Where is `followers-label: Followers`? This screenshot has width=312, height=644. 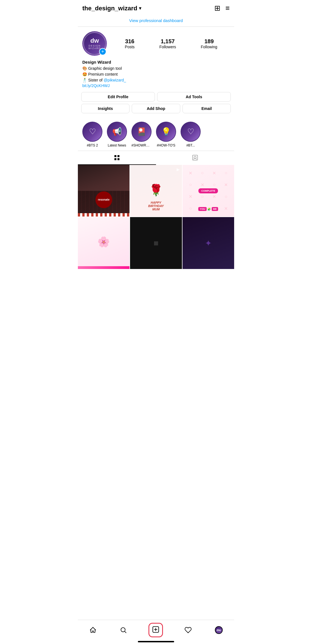
followers-label: Followers is located at coordinates (168, 47).